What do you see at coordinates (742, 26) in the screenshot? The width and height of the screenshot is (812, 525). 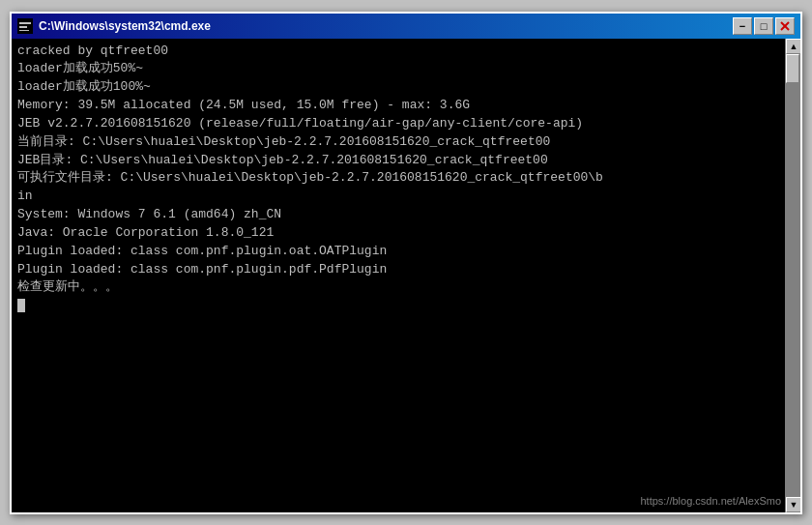 I see `minimize-button: −` at bounding box center [742, 26].